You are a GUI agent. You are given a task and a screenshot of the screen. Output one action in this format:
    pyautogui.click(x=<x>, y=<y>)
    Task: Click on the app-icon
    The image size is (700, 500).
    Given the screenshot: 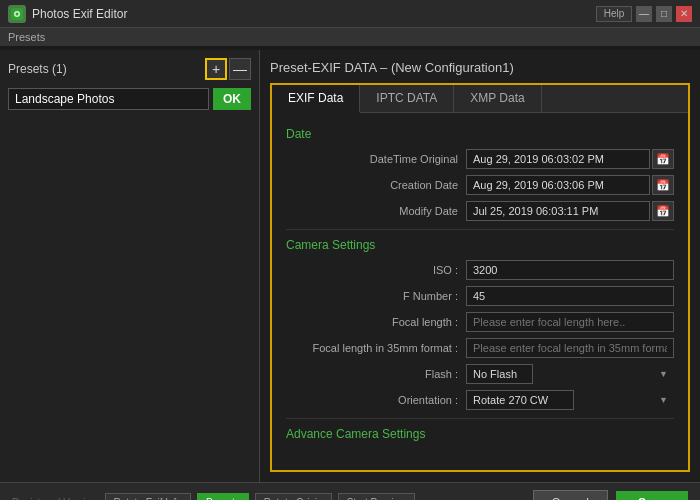 What is the action you would take?
    pyautogui.click(x=17, y=14)
    